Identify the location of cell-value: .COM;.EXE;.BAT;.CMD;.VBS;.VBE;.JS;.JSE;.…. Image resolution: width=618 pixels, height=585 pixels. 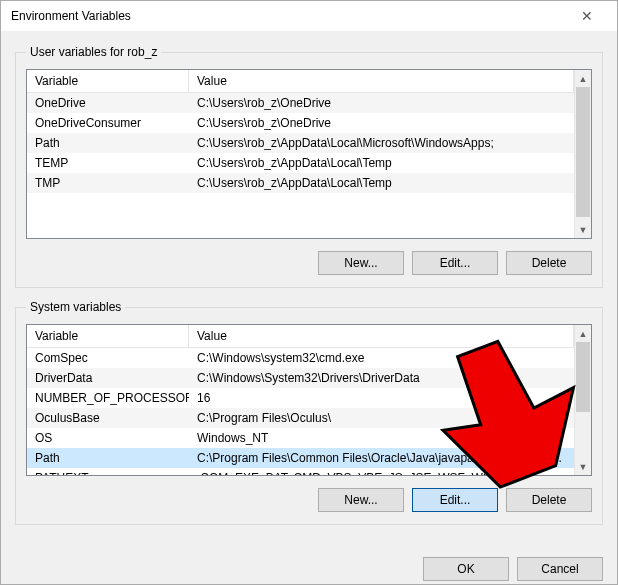
(382, 472).